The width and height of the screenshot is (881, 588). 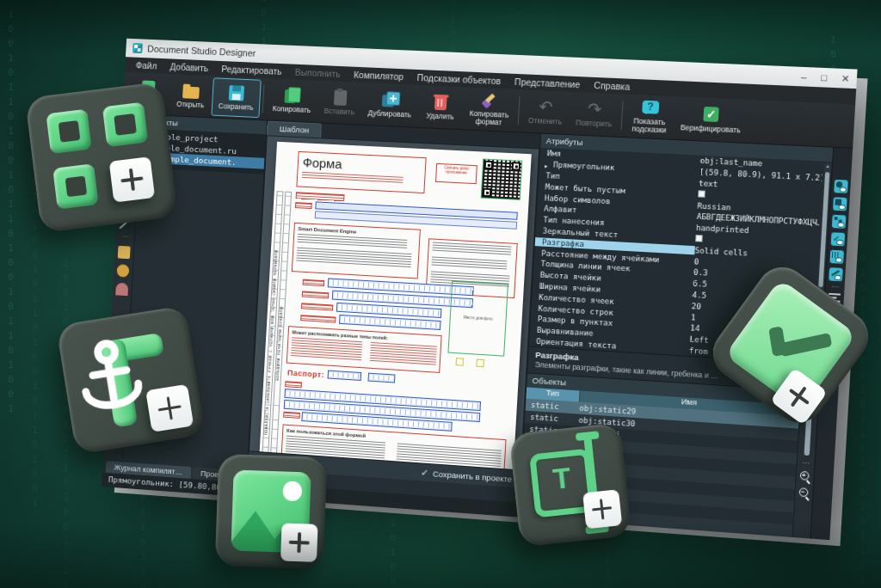 I want to click on visibility-anchor-icon, so click(x=841, y=187).